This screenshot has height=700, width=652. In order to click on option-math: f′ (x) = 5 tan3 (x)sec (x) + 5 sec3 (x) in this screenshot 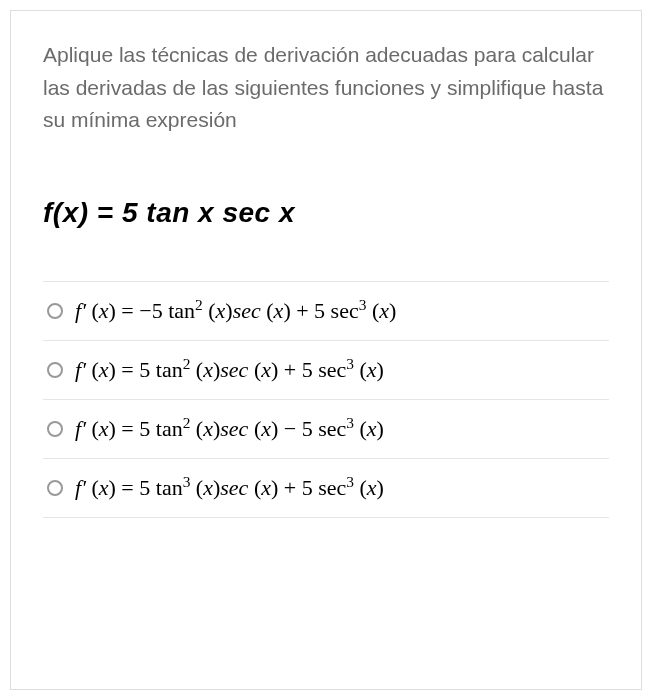, I will do `click(230, 488)`.